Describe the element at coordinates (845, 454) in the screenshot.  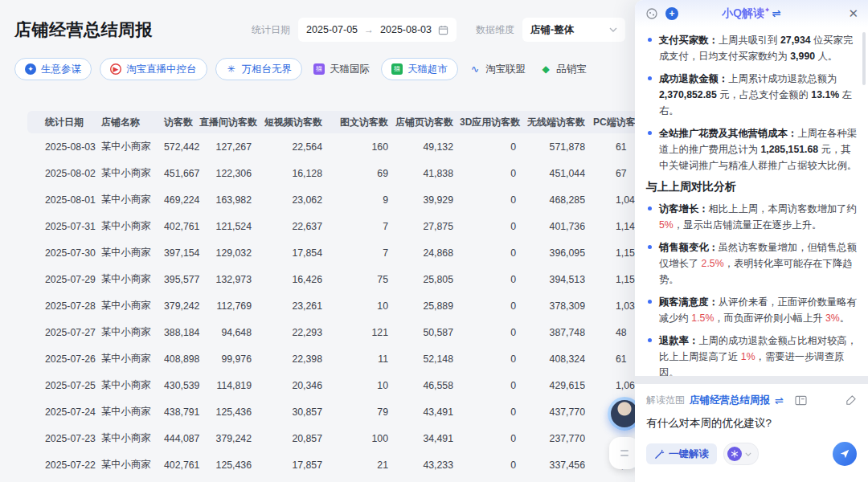
I see `send-button` at that location.